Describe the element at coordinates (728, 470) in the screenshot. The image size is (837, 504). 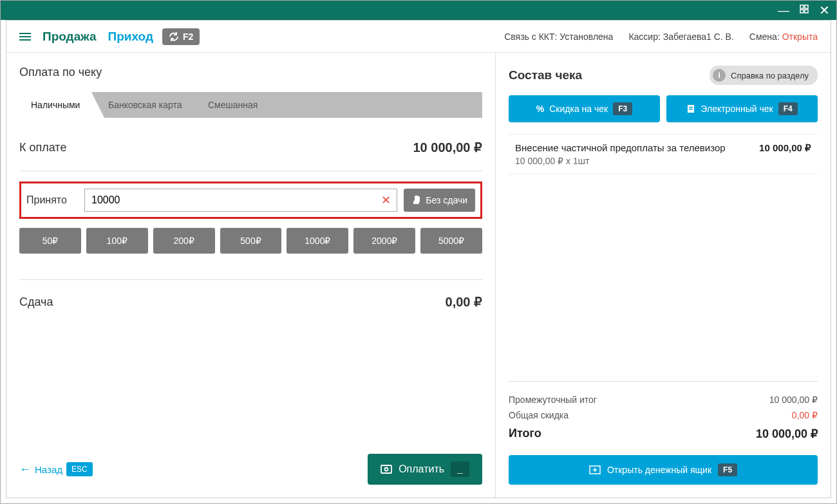
I see `f5-badge: F5` at that location.